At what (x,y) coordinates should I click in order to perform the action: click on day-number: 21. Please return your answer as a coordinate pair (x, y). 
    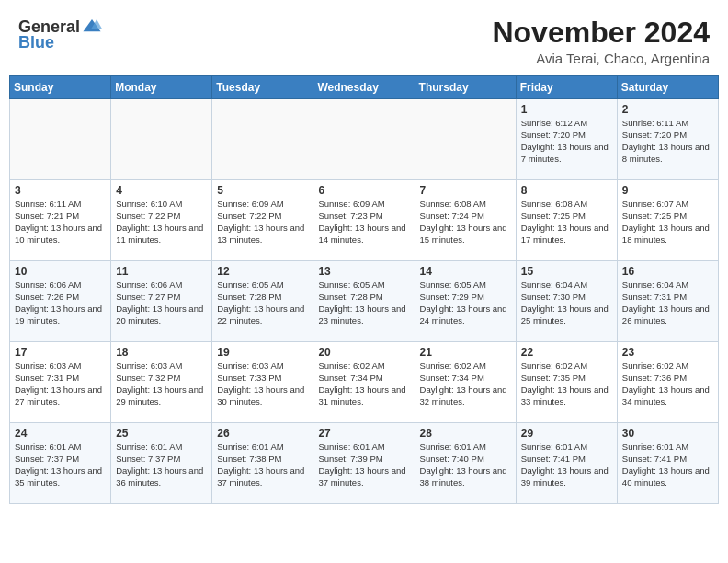
    Looking at the image, I should click on (465, 352).